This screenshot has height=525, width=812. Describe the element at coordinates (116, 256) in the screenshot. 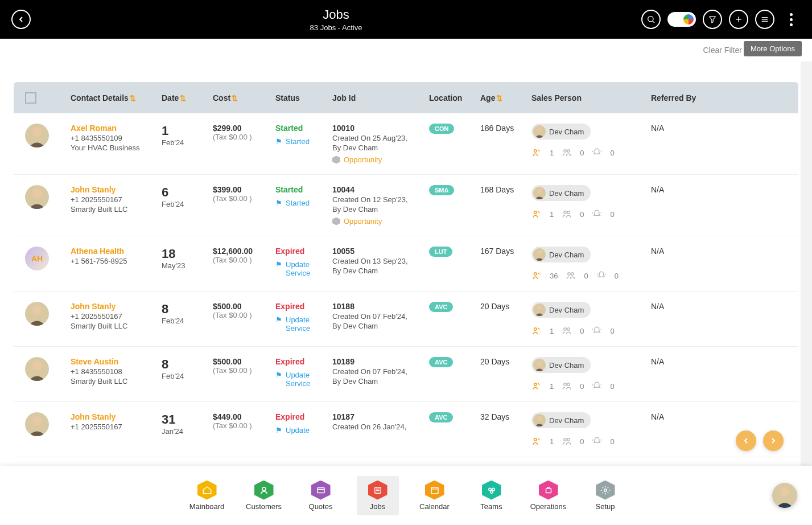

I see `contact-cell: Athena Health +1 561-756-8925` at that location.